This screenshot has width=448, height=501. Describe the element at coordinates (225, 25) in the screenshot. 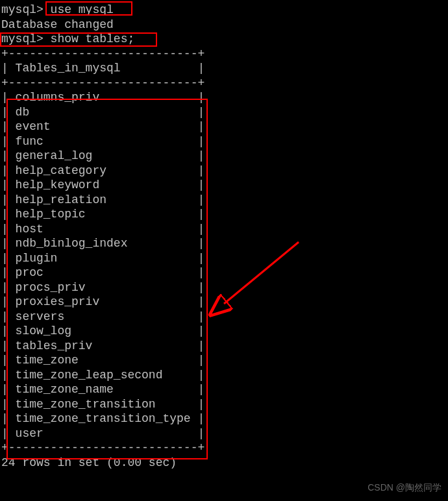

I see `response-db-changed: Database changed` at that location.